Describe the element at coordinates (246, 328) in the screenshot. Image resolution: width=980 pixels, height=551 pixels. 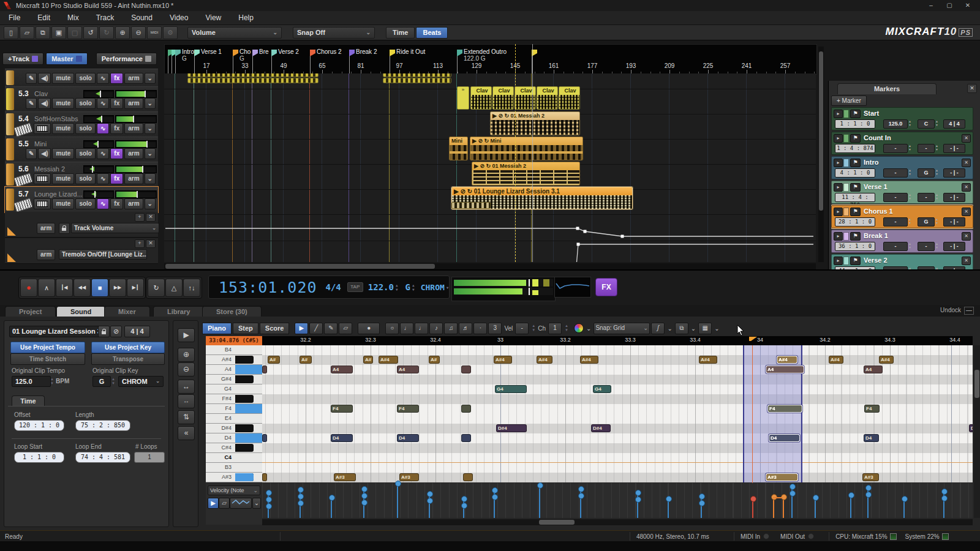
I see `editor-tab-step: Step` at that location.